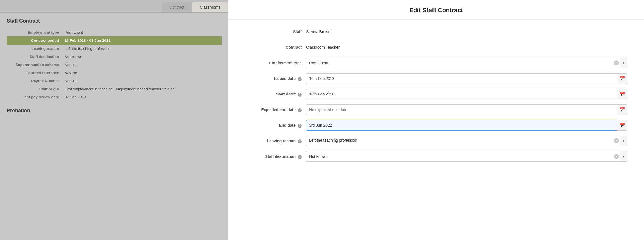 Image resolution: width=644 pixels, height=240 pixels. What do you see at coordinates (300, 157) in the screenshot?
I see `staff-destination-help-icon: ?` at bounding box center [300, 157].